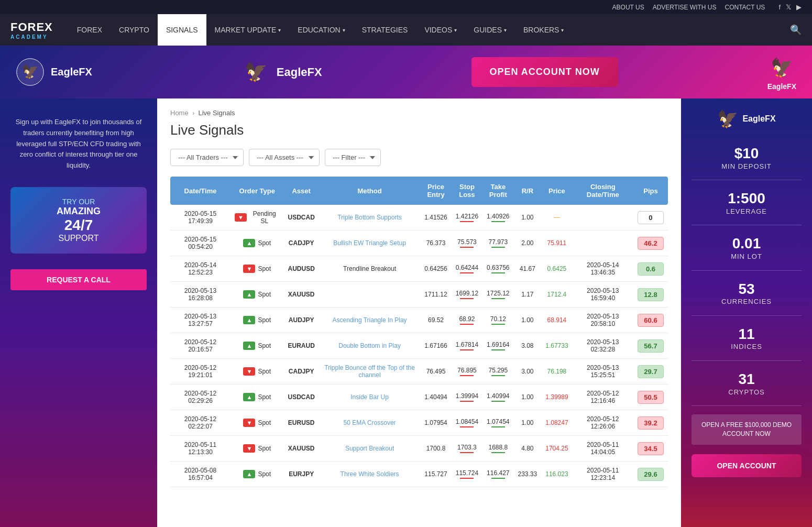 The width and height of the screenshot is (812, 527). What do you see at coordinates (207, 157) in the screenshot?
I see `traders-filter: --- All Traders ---` at bounding box center [207, 157].